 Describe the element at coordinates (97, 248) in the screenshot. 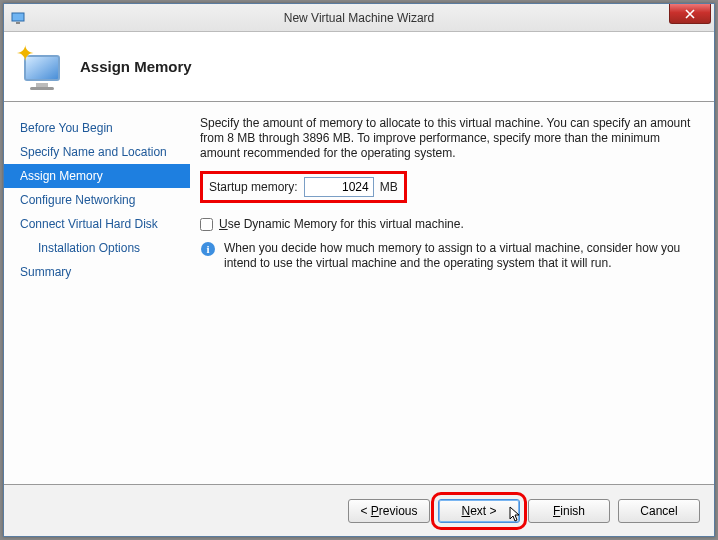

I see `sidebar-item-installation-options: Installation Options` at that location.